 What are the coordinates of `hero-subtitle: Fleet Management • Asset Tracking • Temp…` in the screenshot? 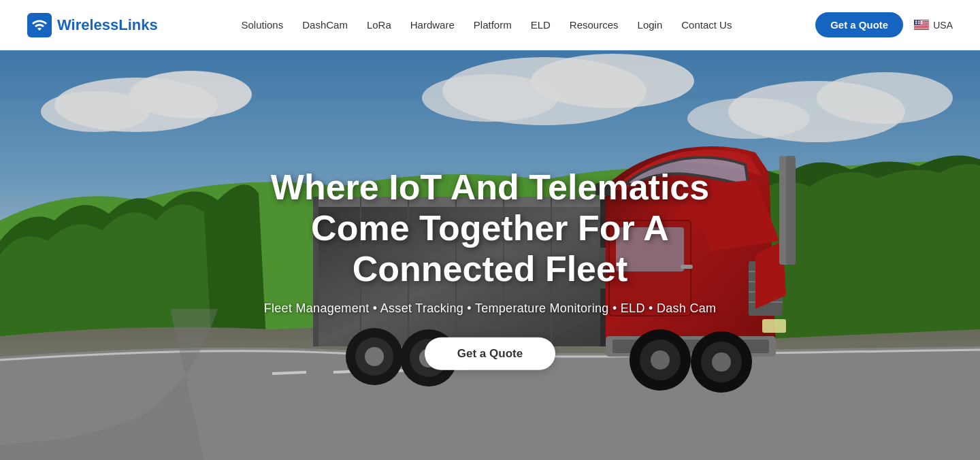 It's located at (490, 309).